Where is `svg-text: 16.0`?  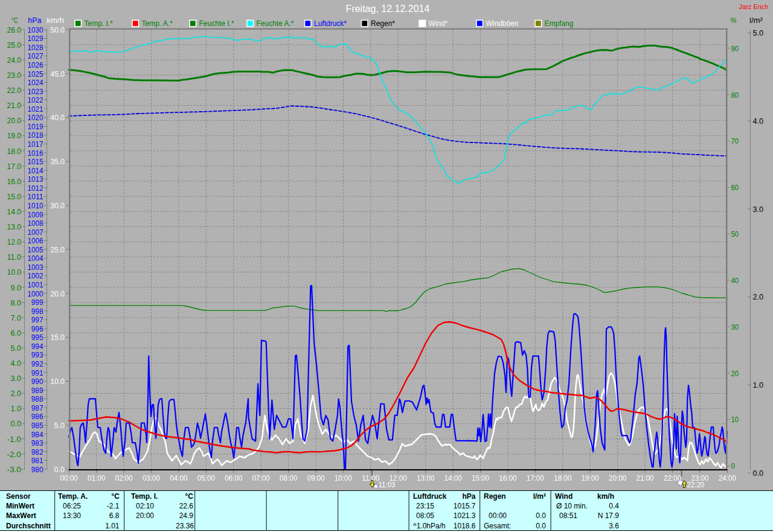
svg-text: 16.0 is located at coordinates (14, 181).